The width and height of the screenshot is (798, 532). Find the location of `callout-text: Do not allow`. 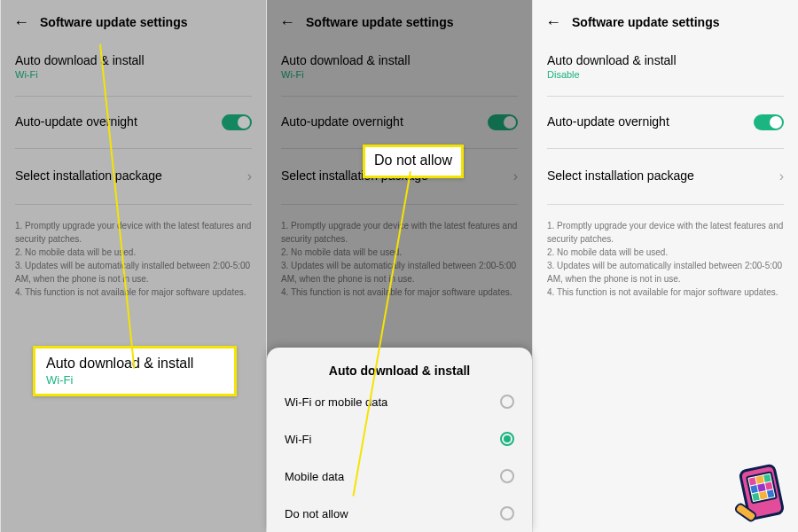

callout-text: Do not allow is located at coordinates (413, 160).